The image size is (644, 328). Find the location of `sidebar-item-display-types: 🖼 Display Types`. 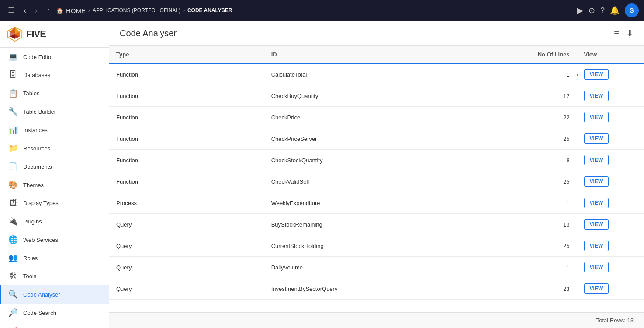

sidebar-item-display-types: 🖼 Display Types is located at coordinates (54, 203).